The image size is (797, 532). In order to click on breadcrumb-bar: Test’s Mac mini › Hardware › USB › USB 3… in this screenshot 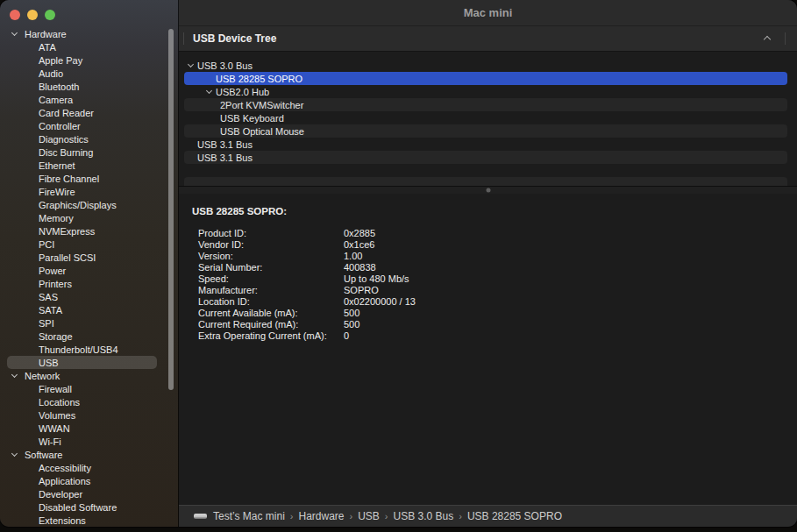, I will do `click(487, 515)`.